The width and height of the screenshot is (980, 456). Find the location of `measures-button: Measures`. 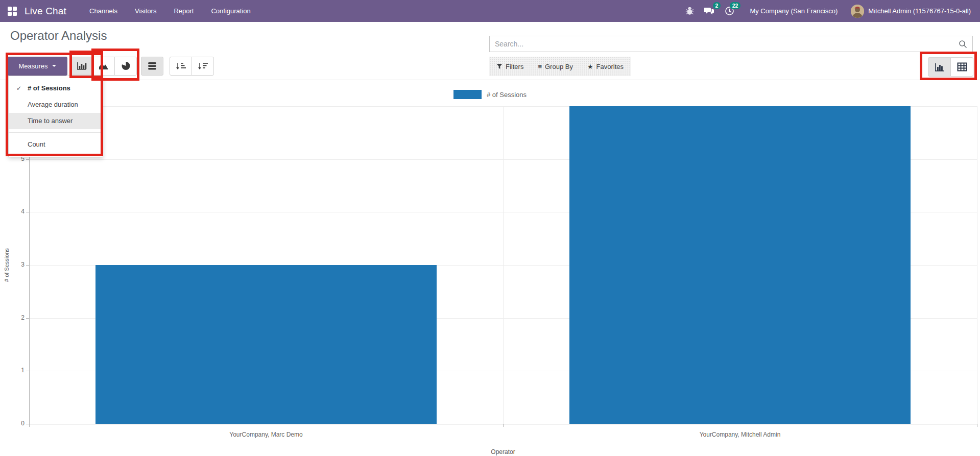

measures-button: Measures is located at coordinates (37, 66).